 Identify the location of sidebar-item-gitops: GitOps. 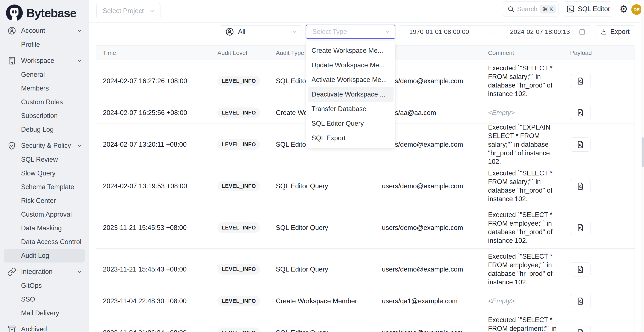
(44, 286).